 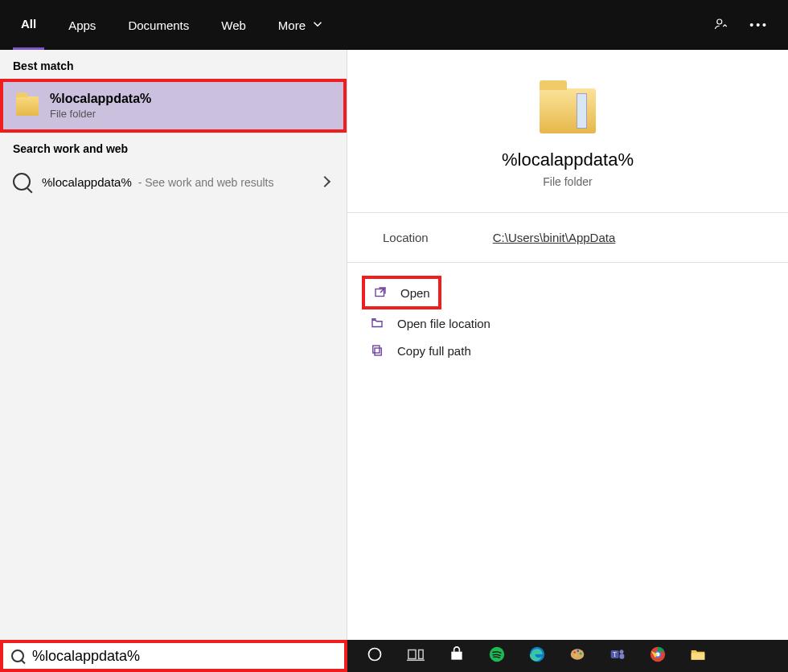 I want to click on edge-icon, so click(x=537, y=656).